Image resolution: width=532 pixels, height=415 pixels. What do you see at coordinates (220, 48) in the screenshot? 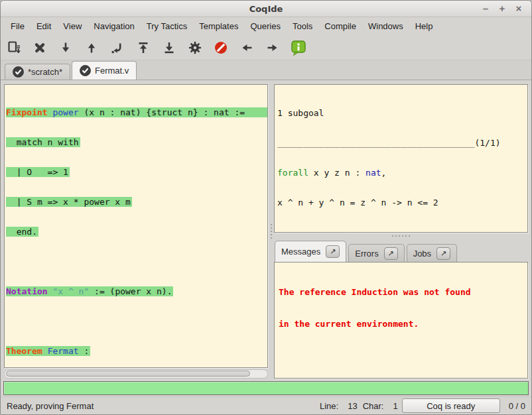
I see `interrupt-button` at bounding box center [220, 48].